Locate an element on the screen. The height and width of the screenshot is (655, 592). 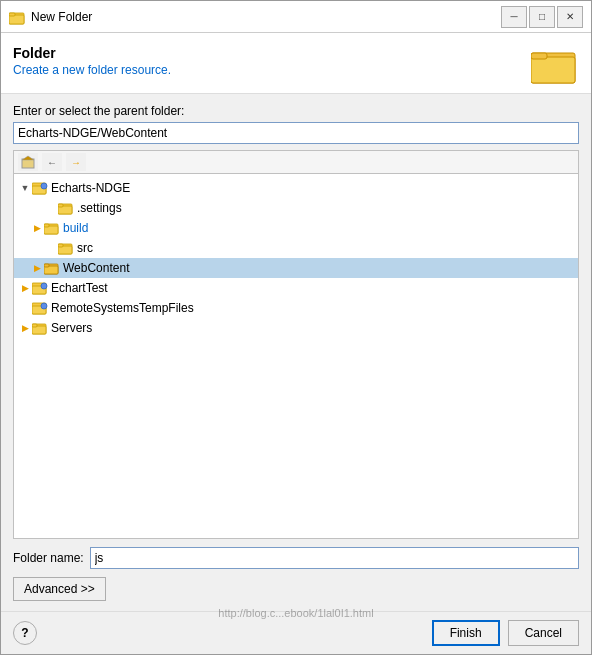
maximize-button: □ is located at coordinates (542, 17).